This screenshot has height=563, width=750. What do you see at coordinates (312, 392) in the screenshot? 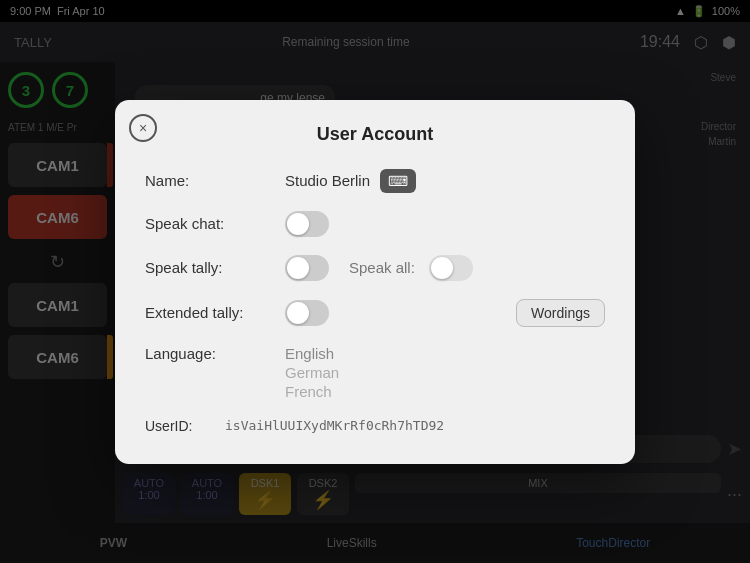
I see `lang-french: French` at bounding box center [312, 392].